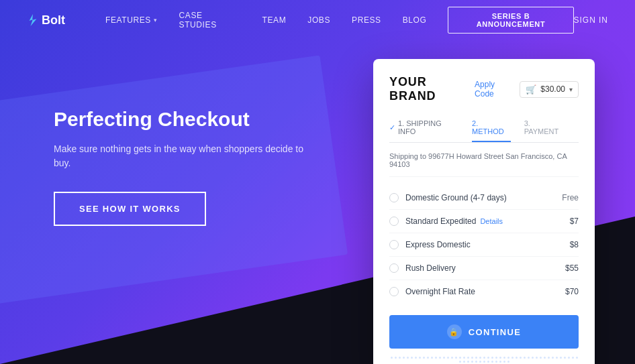 The width and height of the screenshot is (635, 364). I want to click on nav-team: TEAM, so click(275, 20).